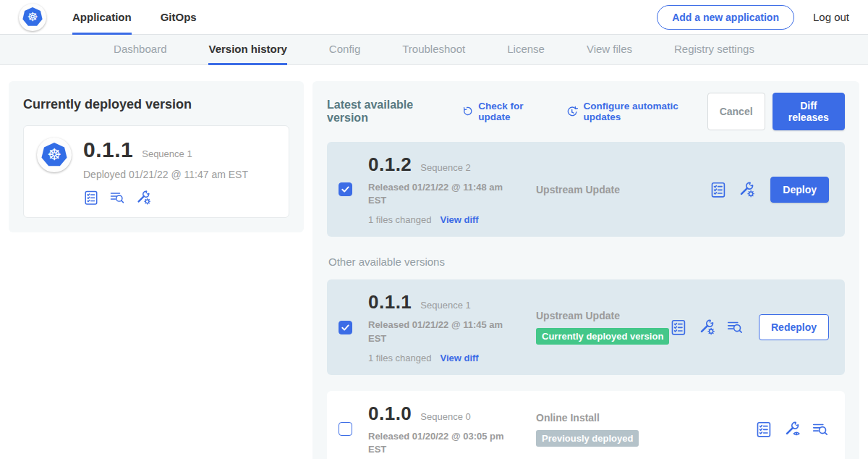  What do you see at coordinates (387, 111) in the screenshot?
I see `latest-available-title: Latest available version` at bounding box center [387, 111].